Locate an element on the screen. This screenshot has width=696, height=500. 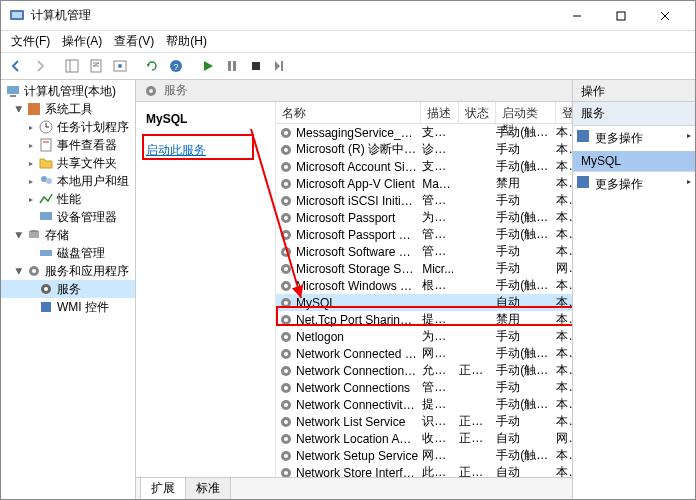
service-row: MessagingService_1cc1f1...支持...手动(触发...本 is located at coordinates (424, 132).